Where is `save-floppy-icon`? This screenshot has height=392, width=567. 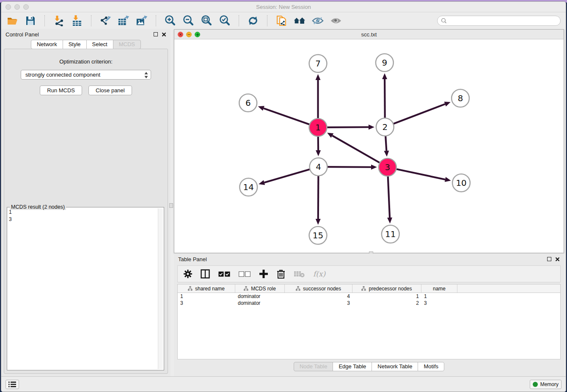 save-floppy-icon is located at coordinates (30, 21).